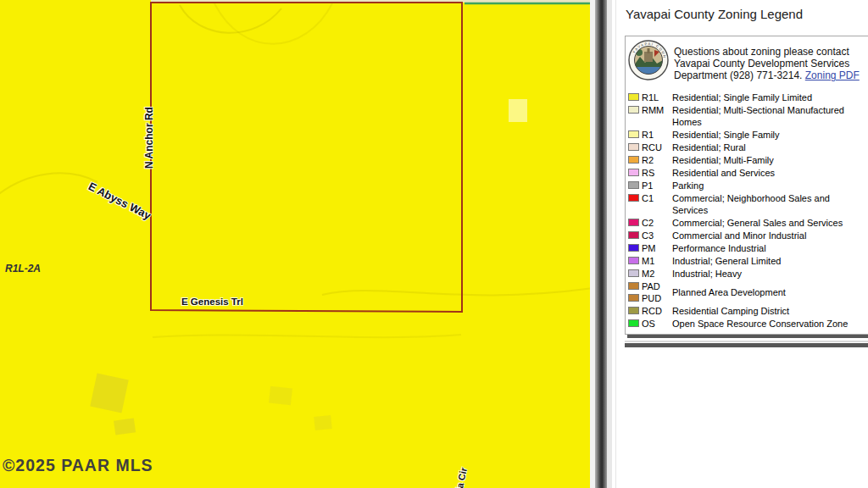 This screenshot has width=868, height=488. Describe the element at coordinates (739, 236) in the screenshot. I see `zone-description: Commercial and Minor Industrial` at that location.